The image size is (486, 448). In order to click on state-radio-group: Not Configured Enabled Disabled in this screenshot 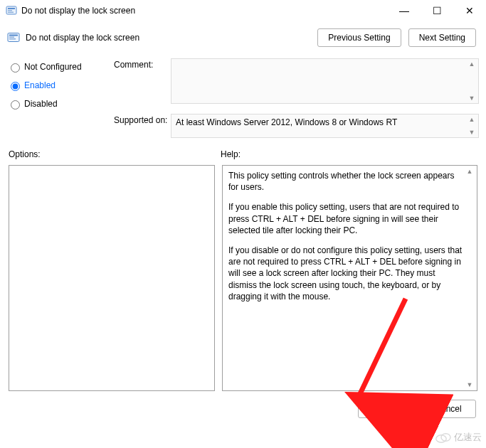, I will do `click(60, 98)`.